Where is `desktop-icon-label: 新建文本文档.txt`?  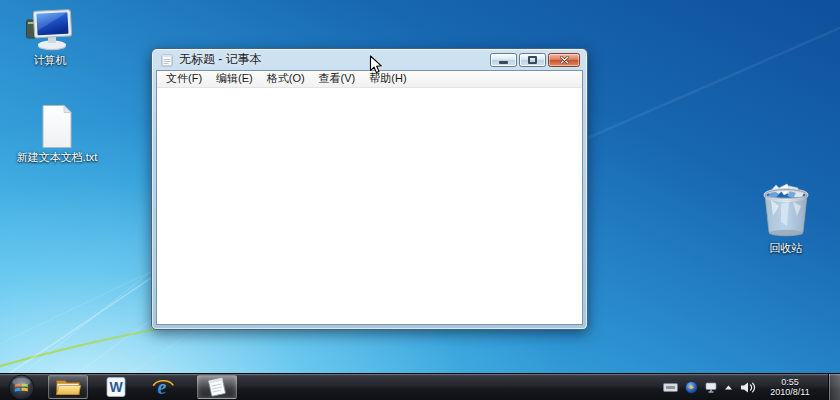
desktop-icon-label: 新建文本文档.txt is located at coordinates (58, 158).